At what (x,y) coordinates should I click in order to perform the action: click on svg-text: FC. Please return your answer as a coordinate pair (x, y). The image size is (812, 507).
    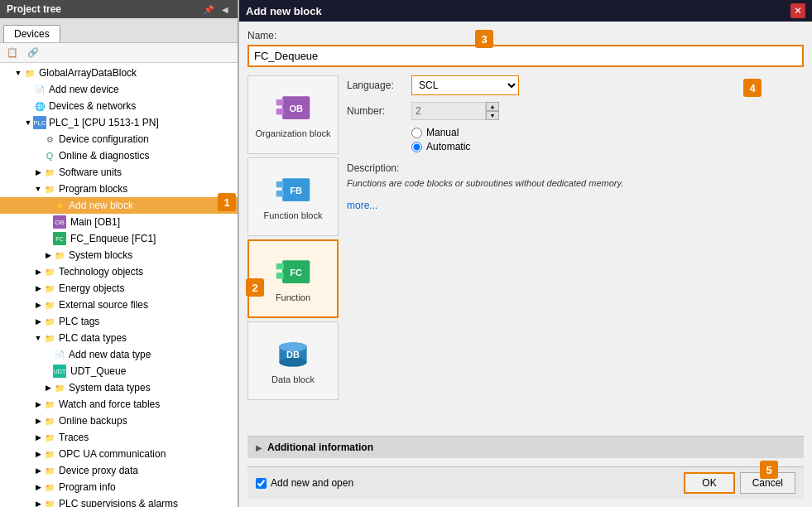
    Looking at the image, I should click on (296, 272).